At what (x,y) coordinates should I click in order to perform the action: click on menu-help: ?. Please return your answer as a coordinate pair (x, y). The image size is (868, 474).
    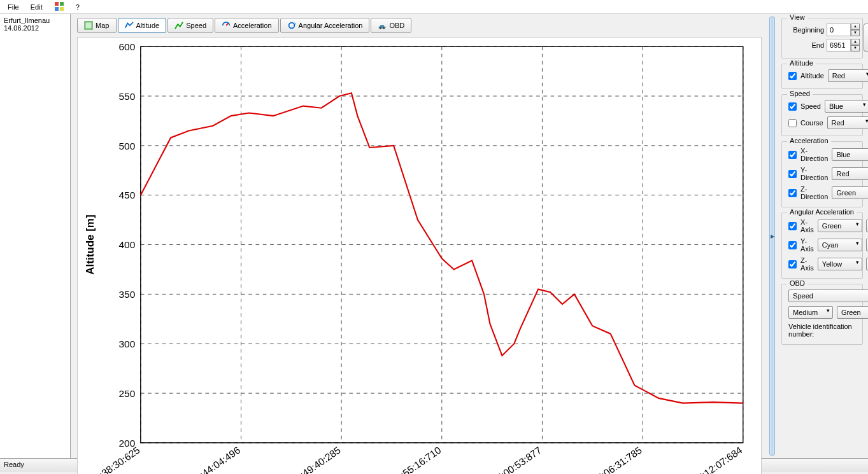
    Looking at the image, I should click on (78, 7).